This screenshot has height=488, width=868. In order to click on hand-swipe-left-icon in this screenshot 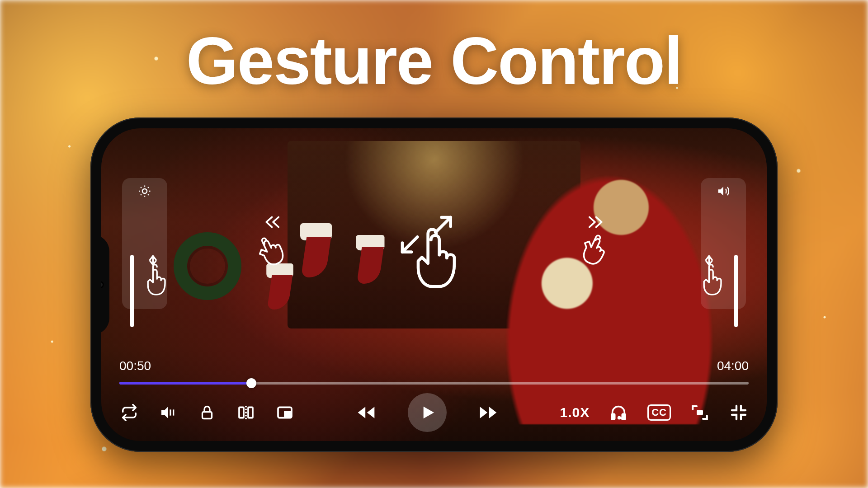, I will do `click(273, 249)`.